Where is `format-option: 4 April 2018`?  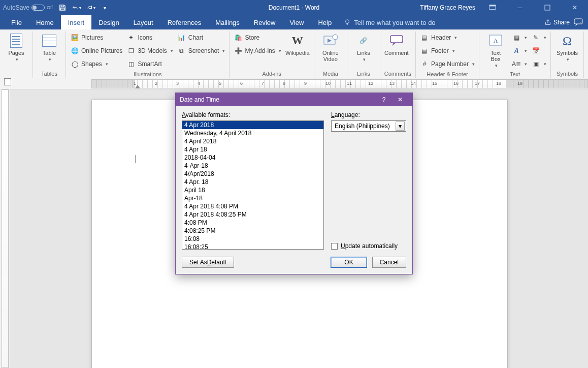
format-option: 4 April 2018 is located at coordinates (253, 141).